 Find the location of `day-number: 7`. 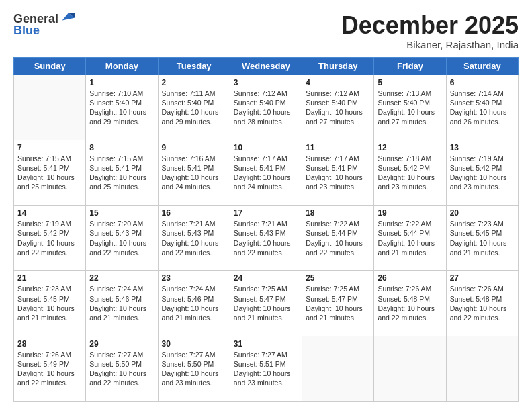

day-number: 7 is located at coordinates (50, 148).